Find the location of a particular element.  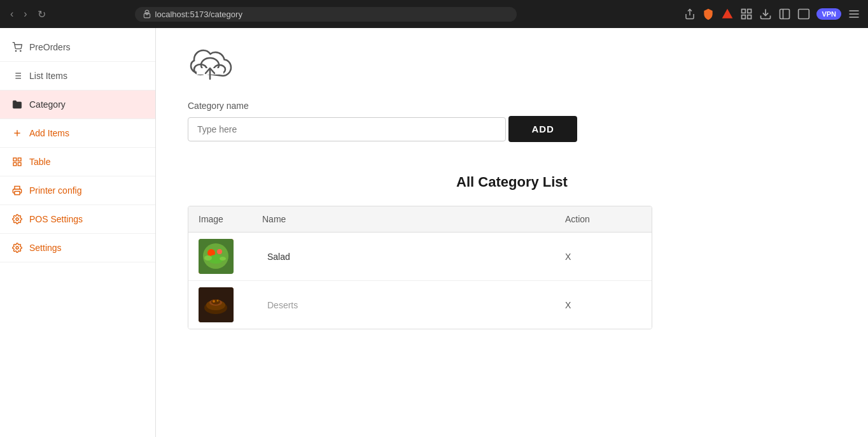

deserts-img-svg is located at coordinates (216, 304).